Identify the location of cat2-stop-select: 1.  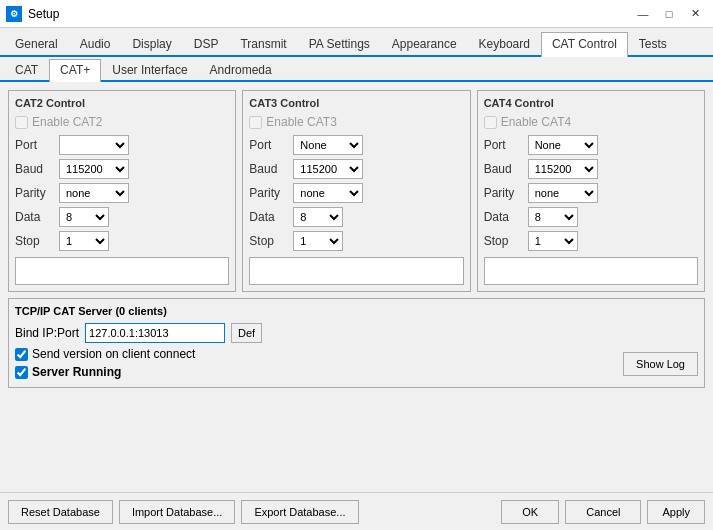
(84, 241).